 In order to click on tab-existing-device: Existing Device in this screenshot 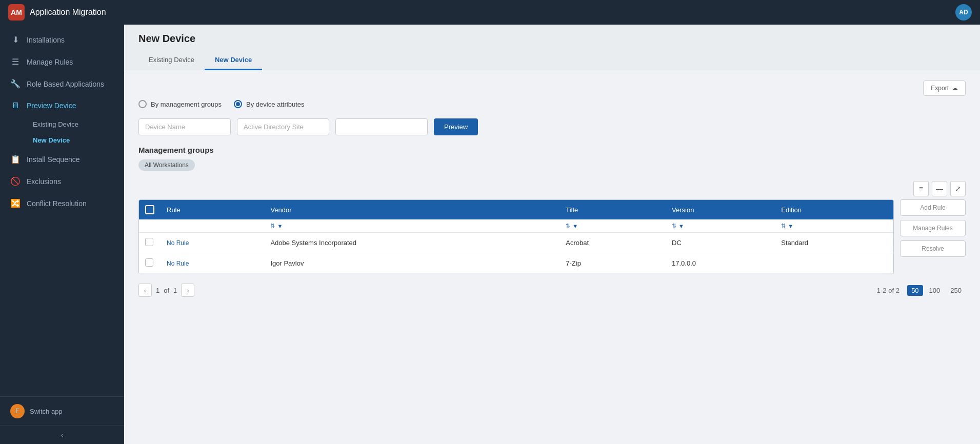, I will do `click(171, 60)`.